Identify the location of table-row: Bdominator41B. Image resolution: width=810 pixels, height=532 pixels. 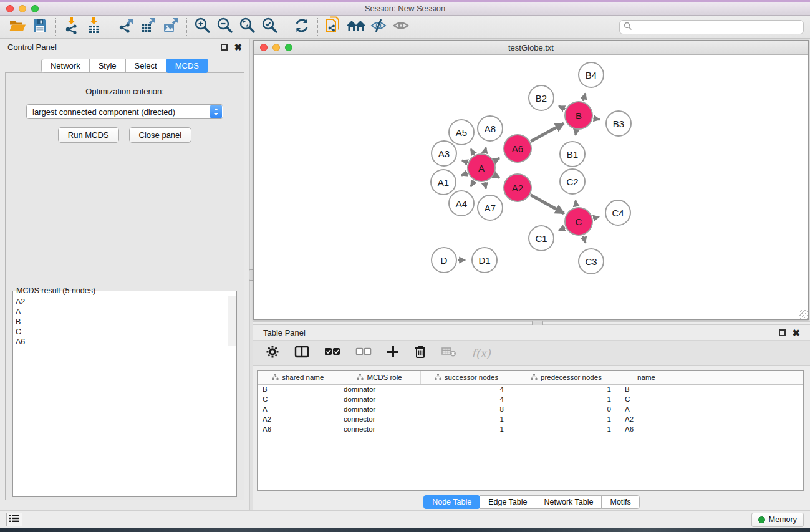
(530, 389).